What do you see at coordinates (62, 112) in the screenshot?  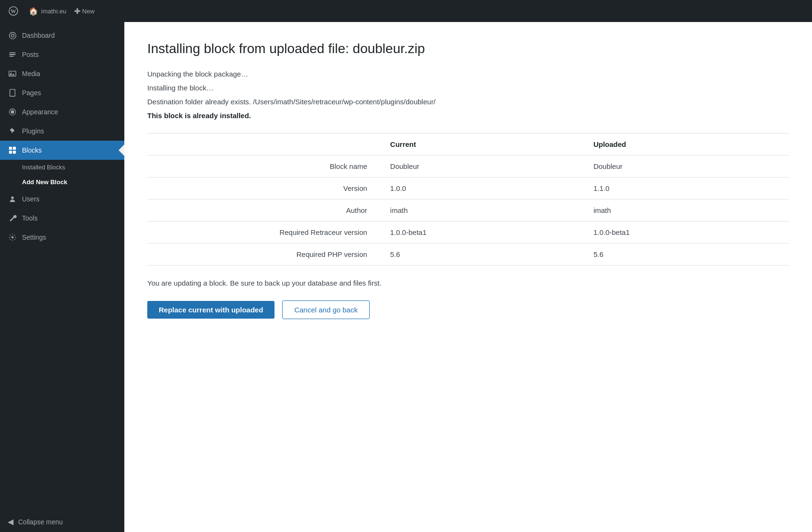 I see `sidebar-item-appearance: Appearance` at bounding box center [62, 112].